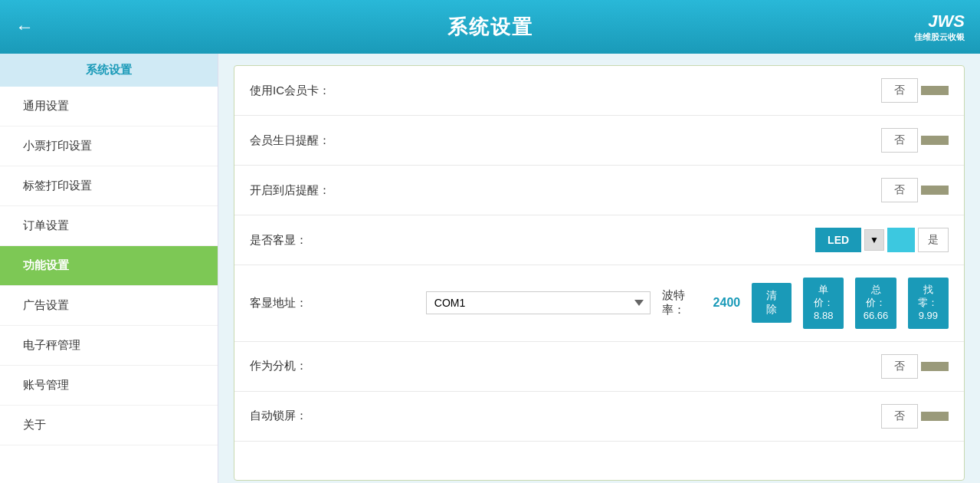 Image resolution: width=980 pixels, height=483 pixels. Describe the element at coordinates (900, 140) in the screenshot. I see `birthday-no-button: 否` at that location.